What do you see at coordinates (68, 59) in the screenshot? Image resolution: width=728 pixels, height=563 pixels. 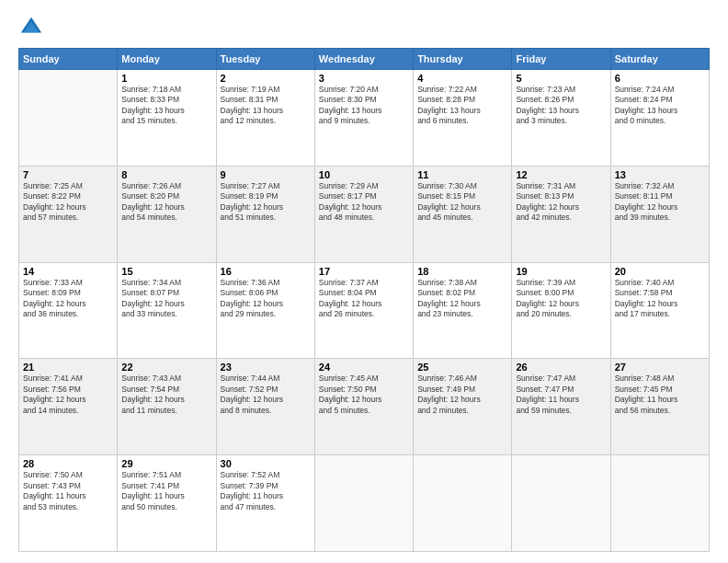 I see `calendar-header-sunday: Sunday` at bounding box center [68, 59].